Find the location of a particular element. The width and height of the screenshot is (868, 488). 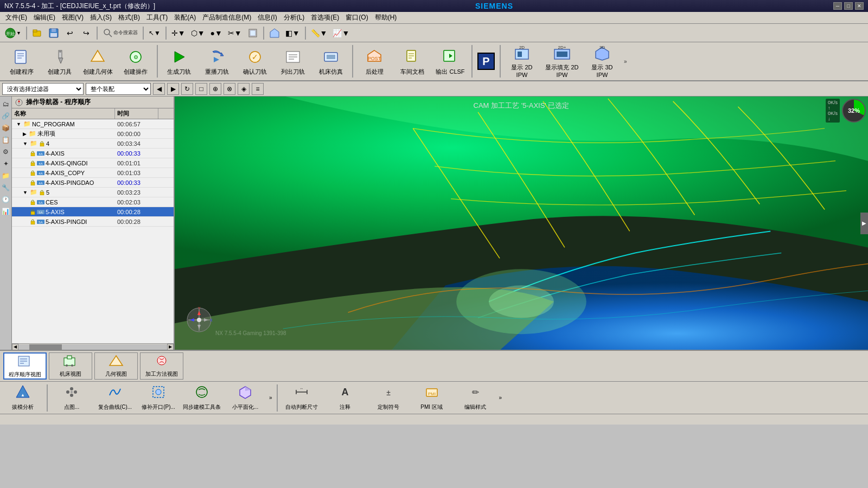

workshop-doc-button: 车间文档 is located at coordinates (412, 61).